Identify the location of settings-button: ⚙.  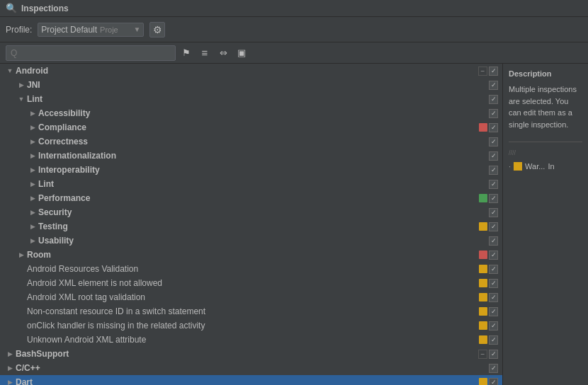
(157, 30).